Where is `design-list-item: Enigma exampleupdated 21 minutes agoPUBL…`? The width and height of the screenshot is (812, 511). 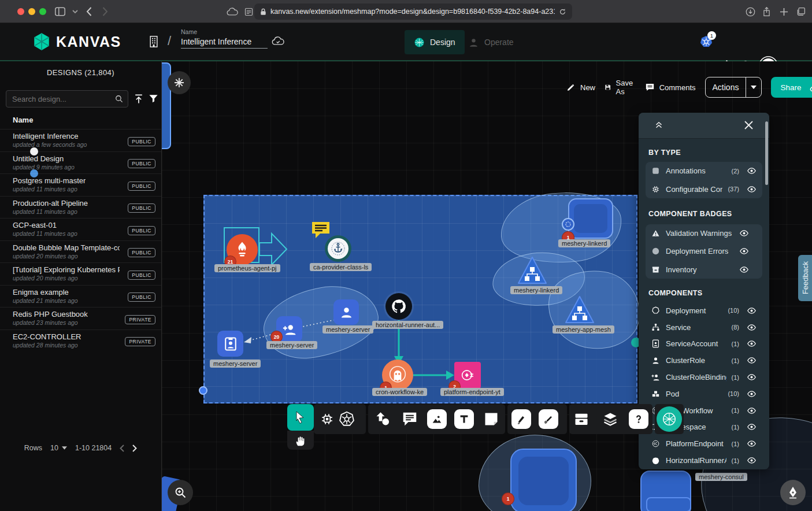 design-list-item: Enigma exampleupdated 21 minutes agoPUBL… is located at coordinates (81, 296).